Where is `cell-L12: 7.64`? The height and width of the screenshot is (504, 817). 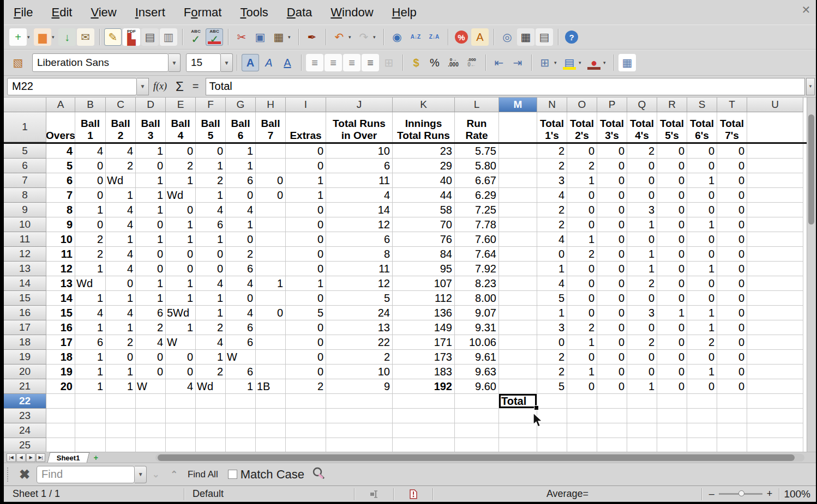
cell-L12: 7.64 is located at coordinates (477, 254).